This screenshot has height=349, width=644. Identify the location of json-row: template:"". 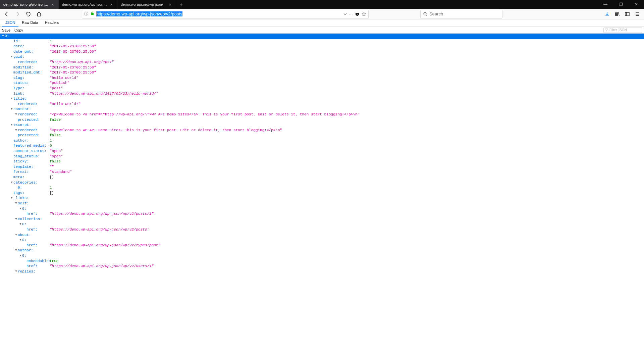
(322, 167).